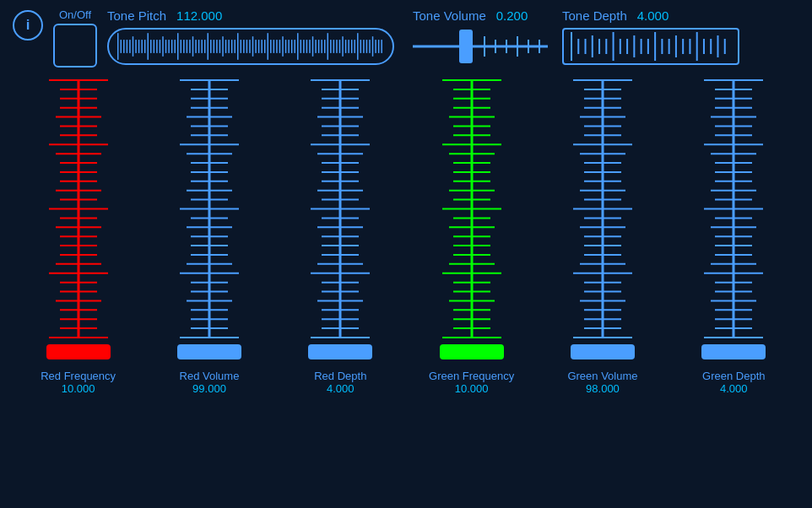 This screenshot has width=812, height=508. I want to click on red-frequency-value: 10.000, so click(78, 388).